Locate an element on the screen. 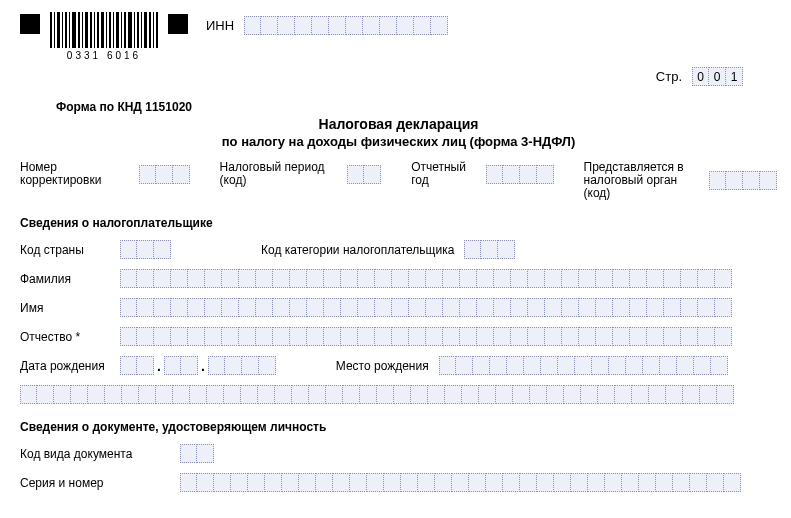  doc-series-cells is located at coordinates (478, 482).